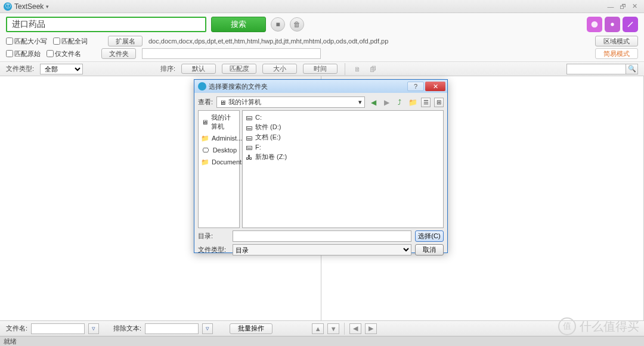 This screenshot has height=346, width=644. I want to click on places-panel: 🖥我的计算机 📁Administ... 🖵Desktop 📁Documents, so click(219, 169).